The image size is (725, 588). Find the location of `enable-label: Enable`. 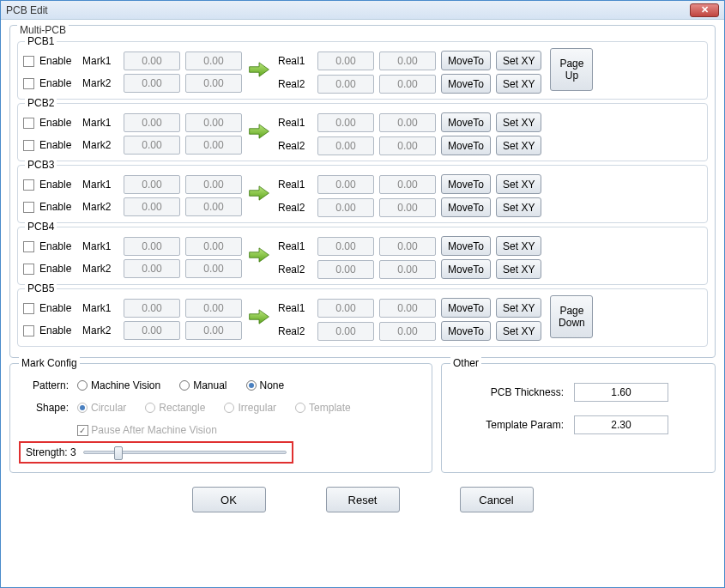

enable-label: Enable is located at coordinates (58, 123).